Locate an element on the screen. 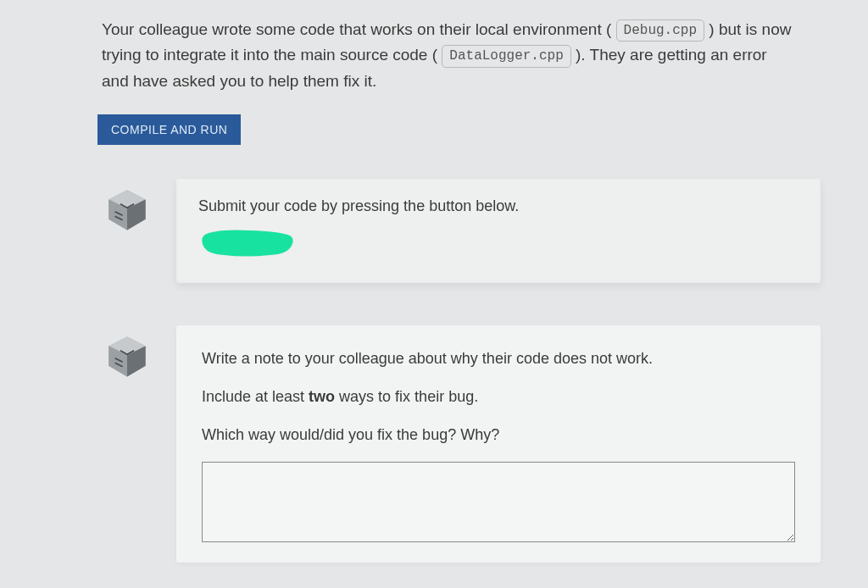 This screenshot has height=588, width=868. note-section-icon-cell is located at coordinates (127, 352).